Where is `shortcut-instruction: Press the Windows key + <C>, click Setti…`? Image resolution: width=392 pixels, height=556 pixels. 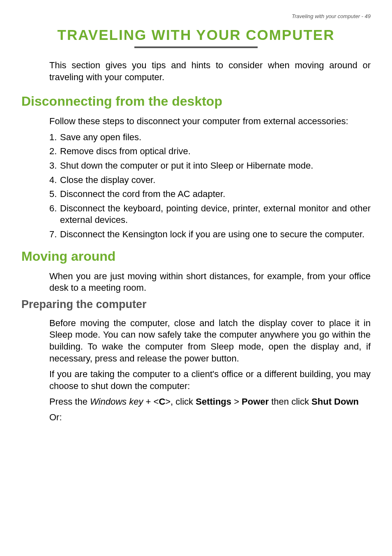
shortcut-instruction: Press the Windows key + <C>, click Setti… is located at coordinates (210, 402).